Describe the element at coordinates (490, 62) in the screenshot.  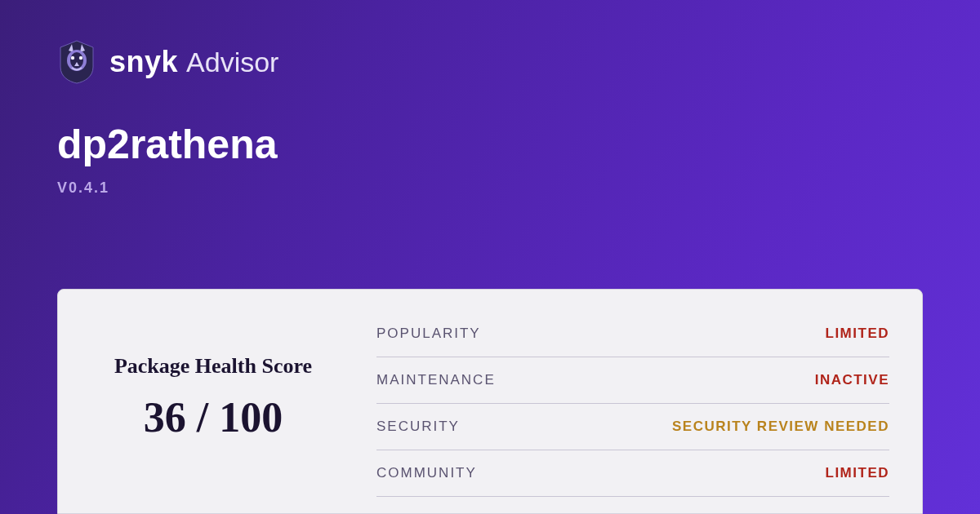
I see `brand-header: snyk Advisor` at that location.